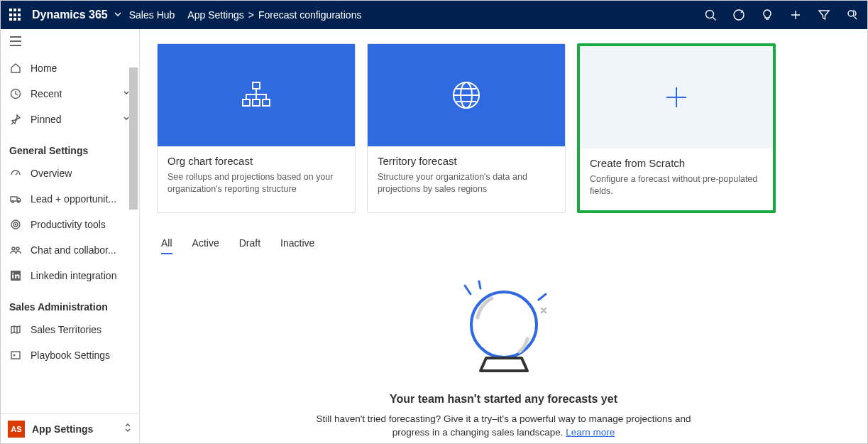 Image resolution: width=868 pixels, height=444 pixels. Describe the element at coordinates (466, 95) in the screenshot. I see `globe-icon` at that location.